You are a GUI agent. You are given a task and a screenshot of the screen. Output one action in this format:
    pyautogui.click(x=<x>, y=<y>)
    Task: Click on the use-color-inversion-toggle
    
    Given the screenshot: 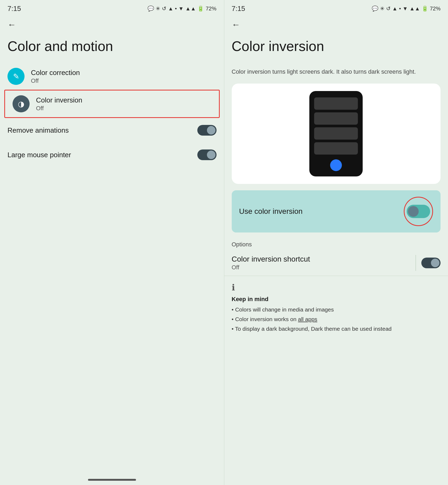 What is the action you would take?
    pyautogui.click(x=418, y=211)
    